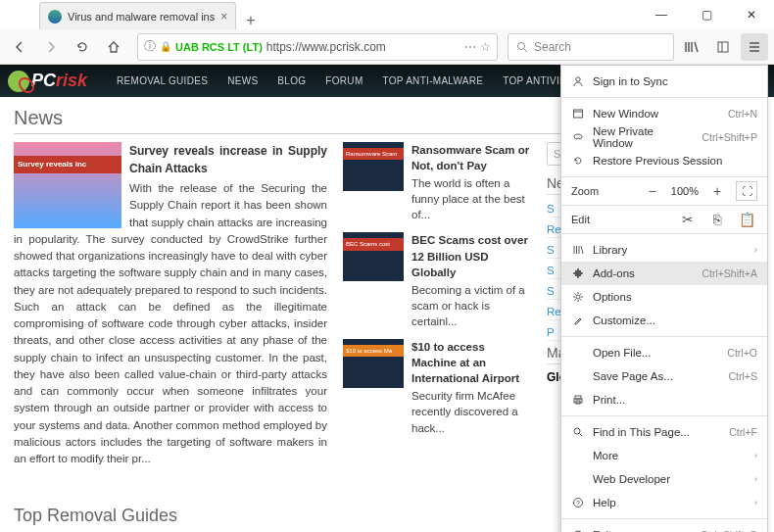  What do you see at coordinates (664, 479) in the screenshot?
I see `menu-web-developer: Web Developer ›` at bounding box center [664, 479].